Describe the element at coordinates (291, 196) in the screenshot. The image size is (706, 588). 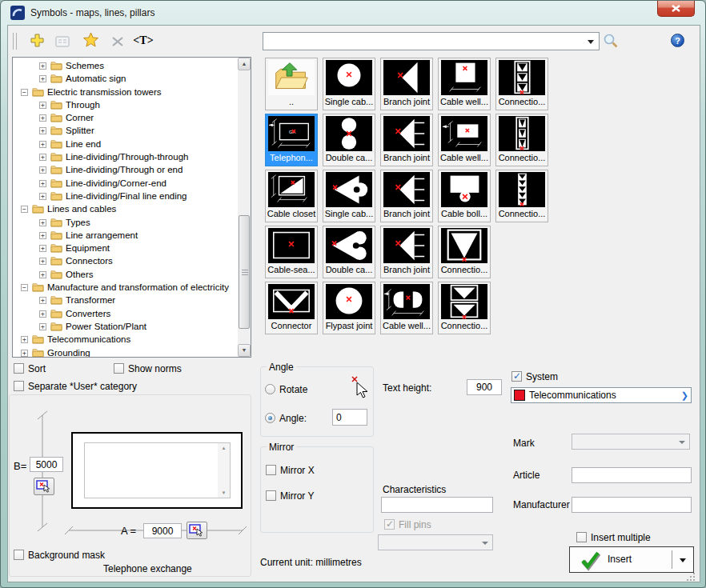
I see `symbol-tile-cable-closet: Cable closet` at that location.